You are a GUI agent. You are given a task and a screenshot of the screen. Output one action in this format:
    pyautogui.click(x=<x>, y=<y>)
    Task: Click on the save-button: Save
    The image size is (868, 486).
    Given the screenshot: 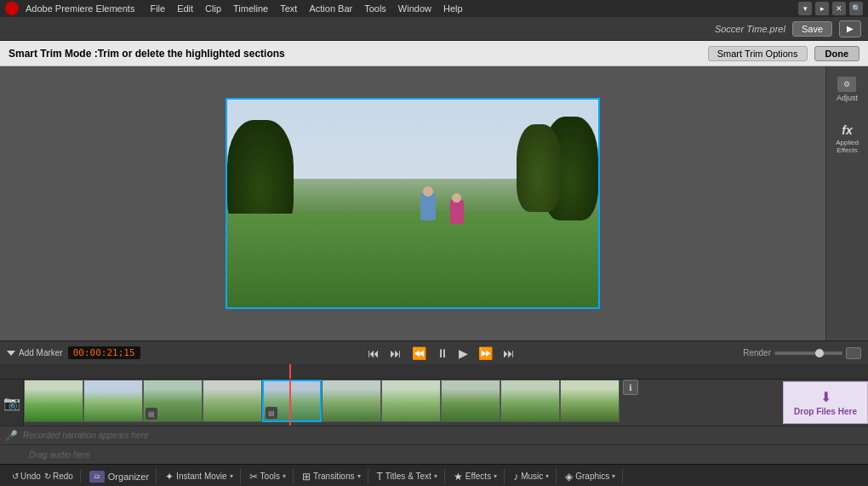 What is the action you would take?
    pyautogui.click(x=812, y=29)
    